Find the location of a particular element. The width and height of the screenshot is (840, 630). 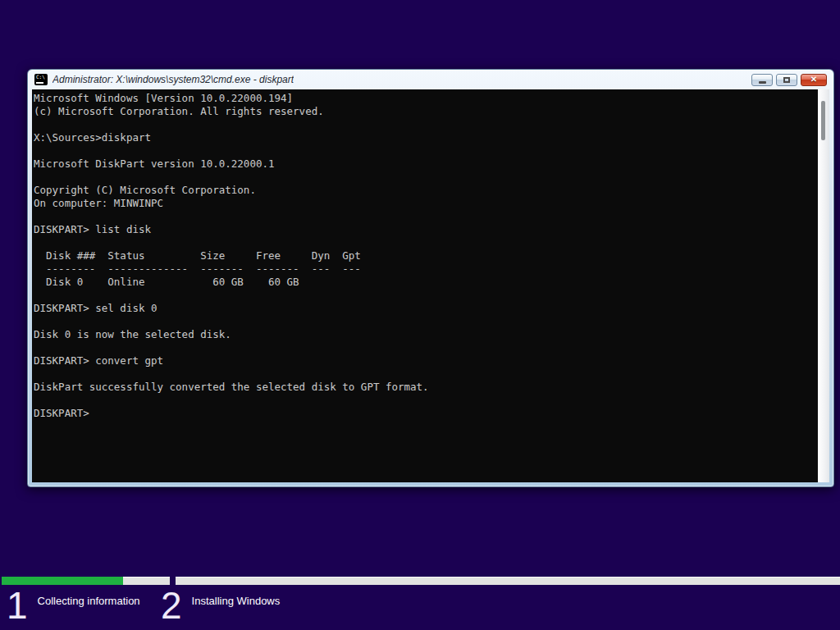

scrollbar is located at coordinates (824, 285).